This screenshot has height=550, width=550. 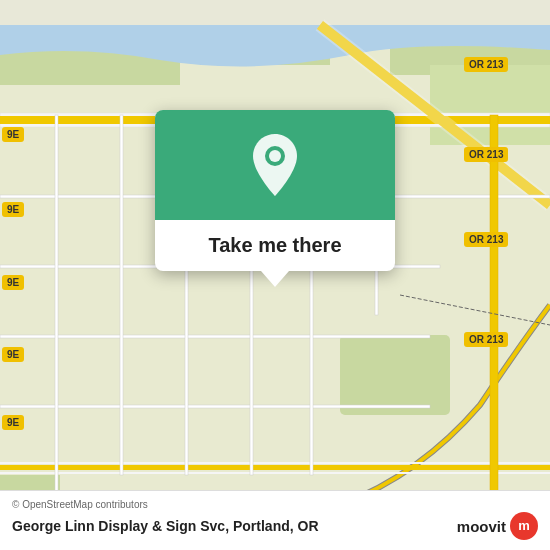 What do you see at coordinates (524, 526) in the screenshot?
I see `moovit-brand-icon: m` at bounding box center [524, 526].